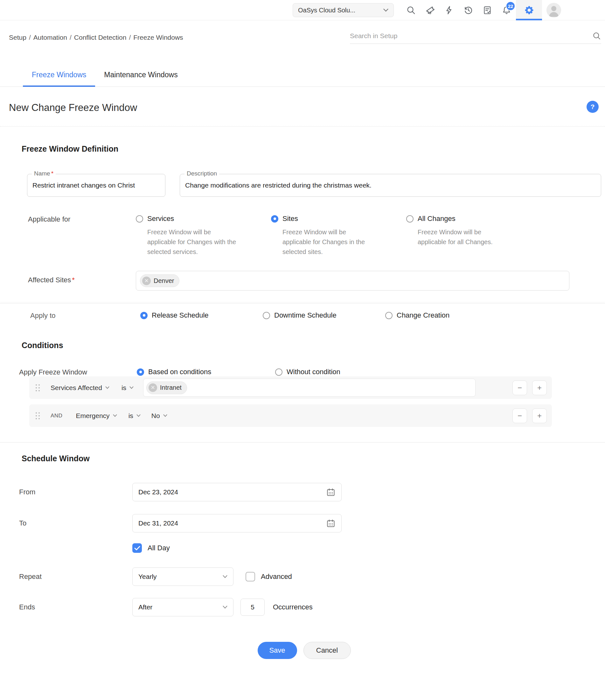  Describe the element at coordinates (237, 492) in the screenshot. I see `from-date-input: Dec 23, 2024` at that location.